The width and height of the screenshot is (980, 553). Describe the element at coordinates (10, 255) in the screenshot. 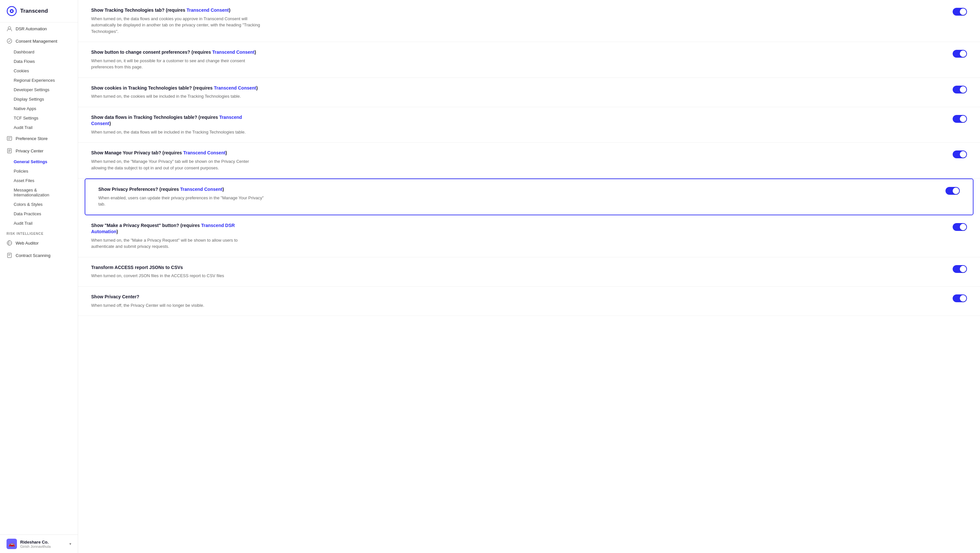

I see `contract-icon` at that location.